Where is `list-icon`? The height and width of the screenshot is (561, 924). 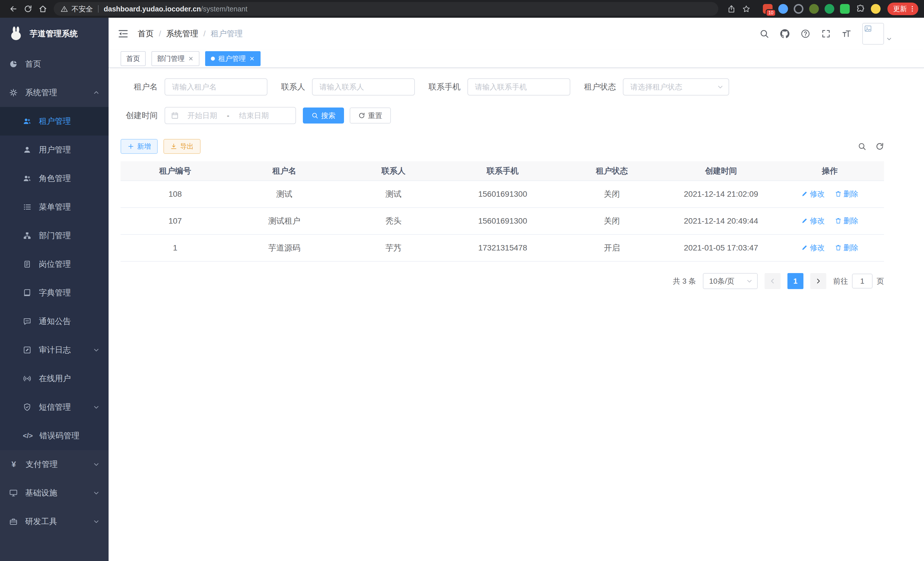
list-icon is located at coordinates (27, 207).